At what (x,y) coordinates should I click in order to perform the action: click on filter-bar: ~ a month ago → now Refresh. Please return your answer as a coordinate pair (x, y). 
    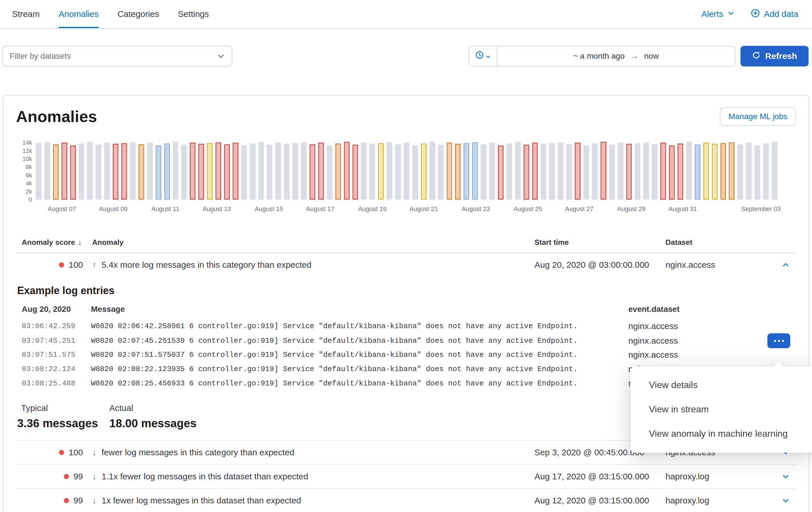
    Looking at the image, I should click on (405, 56).